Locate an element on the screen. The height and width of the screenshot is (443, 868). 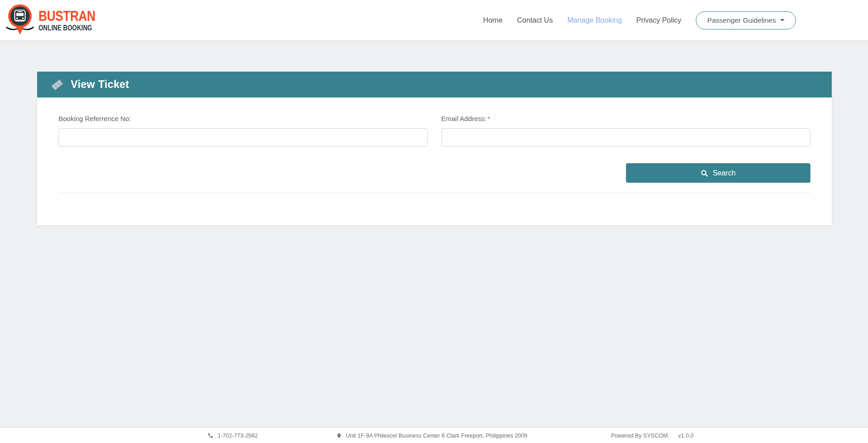
passenger-guidelines-label: Passenger Guidelines is located at coordinates (742, 20).